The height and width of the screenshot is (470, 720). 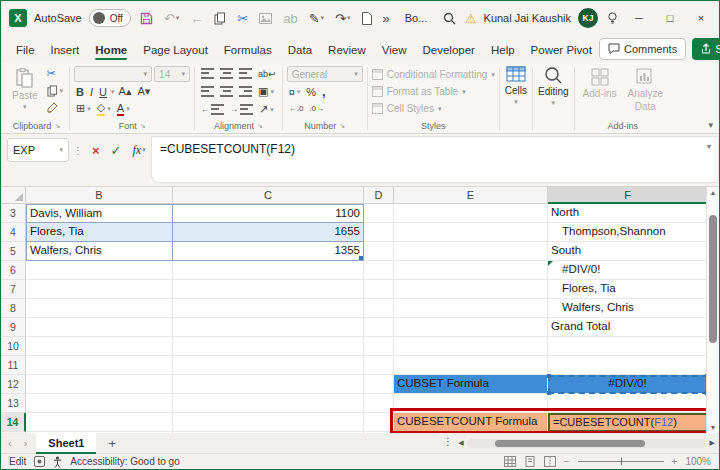 What do you see at coordinates (628, 232) in the screenshot?
I see `cell-f4: Thompson,Shannon` at bounding box center [628, 232].